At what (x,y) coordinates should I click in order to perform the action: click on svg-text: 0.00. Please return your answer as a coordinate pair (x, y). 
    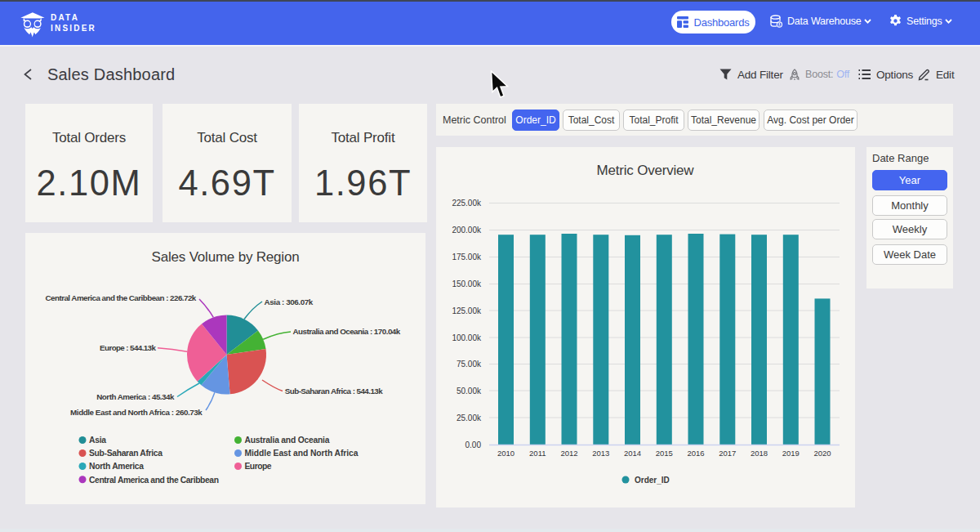
    Looking at the image, I should click on (474, 445).